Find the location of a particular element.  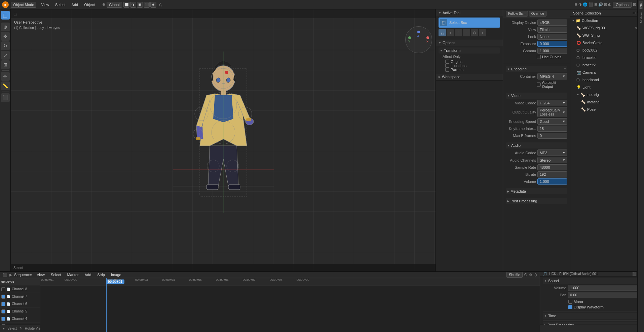

audio-header: ▼ Audio is located at coordinates (537, 145).